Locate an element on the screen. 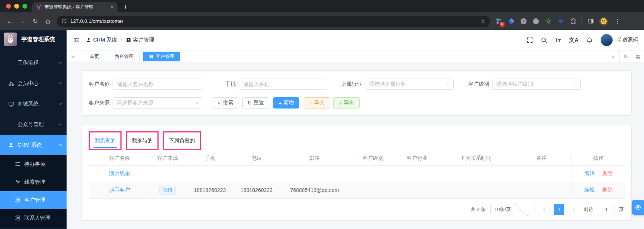  gear-icon is located at coordinates (638, 207).